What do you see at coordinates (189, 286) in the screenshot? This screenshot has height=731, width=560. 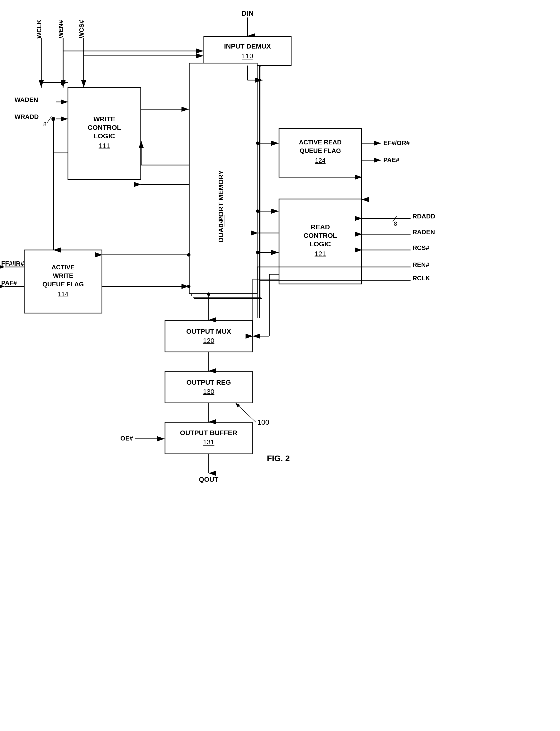 I see `junction5` at bounding box center [189, 286].